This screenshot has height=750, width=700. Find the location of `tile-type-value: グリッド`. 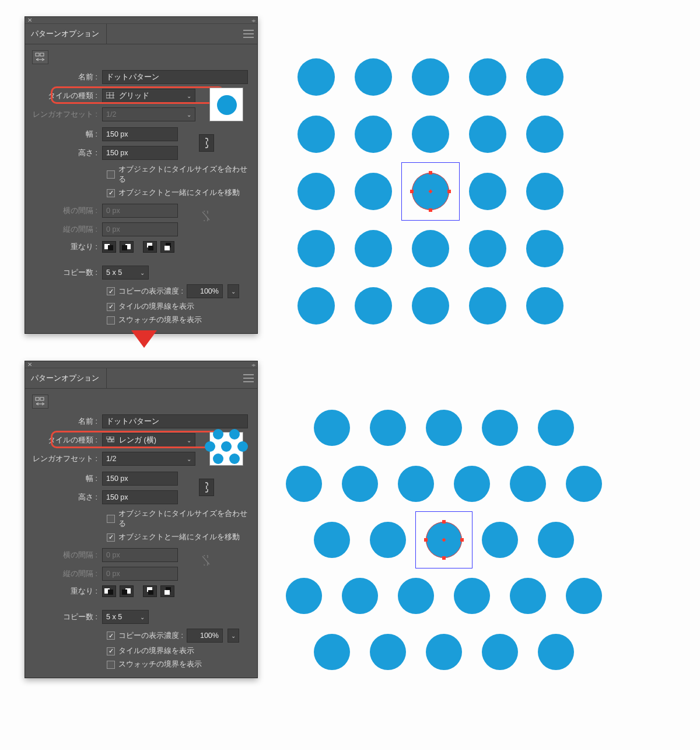

tile-type-value: グリッド is located at coordinates (134, 96).